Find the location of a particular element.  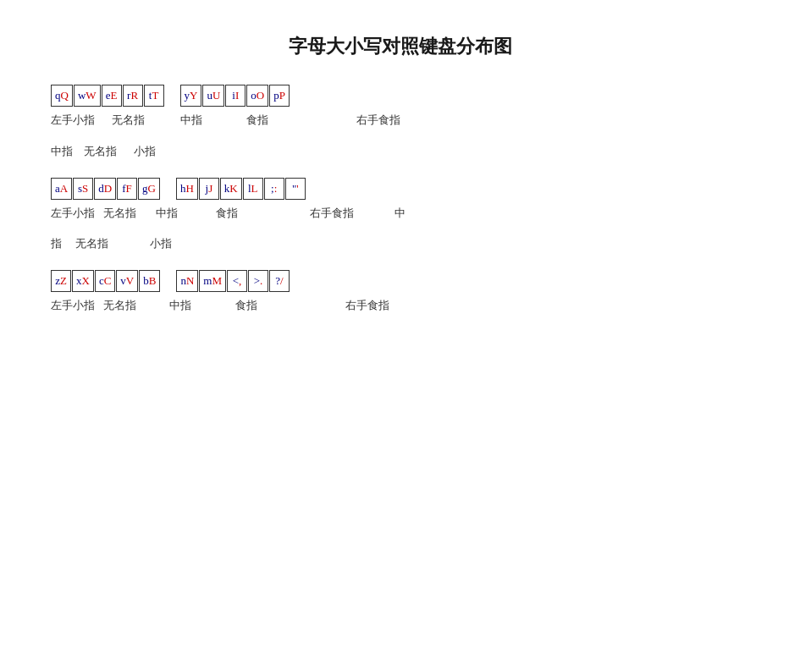

key-row3-right-4: ?/ is located at coordinates (279, 281).